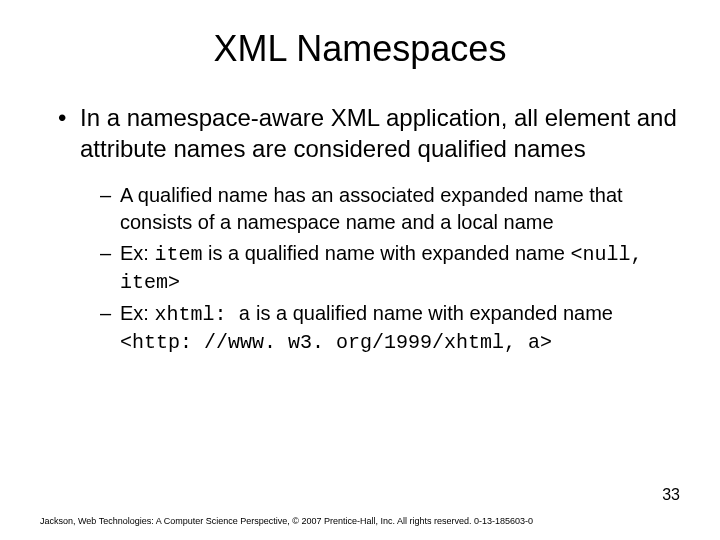 The width and height of the screenshot is (720, 540). What do you see at coordinates (104, 118) in the screenshot?
I see `text-fragment: In a` at bounding box center [104, 118].